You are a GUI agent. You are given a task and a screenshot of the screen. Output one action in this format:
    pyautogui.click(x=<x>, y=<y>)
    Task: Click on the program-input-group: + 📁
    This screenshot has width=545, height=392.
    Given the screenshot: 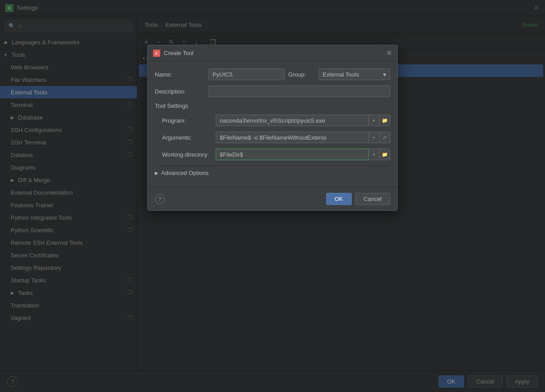 What is the action you would take?
    pyautogui.click(x=303, y=120)
    